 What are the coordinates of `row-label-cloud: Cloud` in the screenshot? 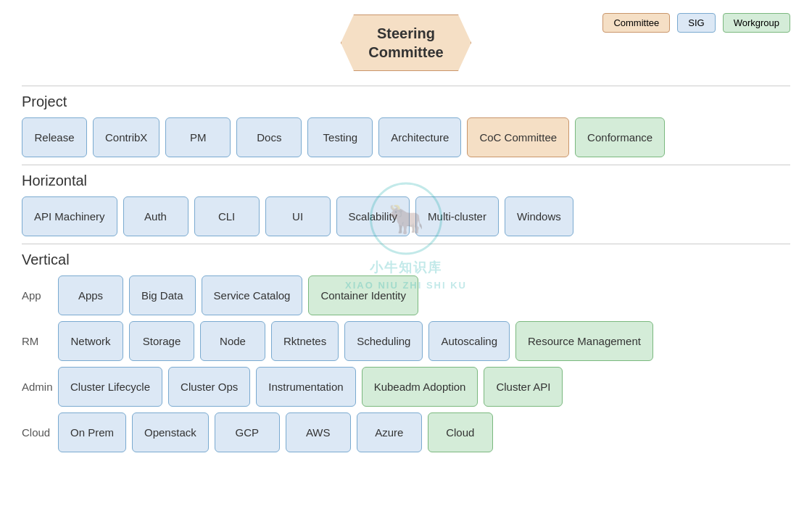 It's located at (40, 432).